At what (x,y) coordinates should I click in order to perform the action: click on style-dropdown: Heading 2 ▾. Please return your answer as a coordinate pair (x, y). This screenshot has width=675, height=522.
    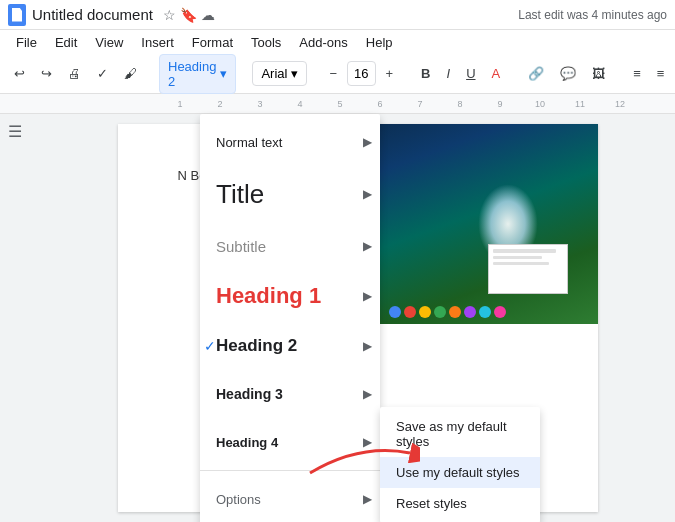
    Looking at the image, I should click on (198, 74).